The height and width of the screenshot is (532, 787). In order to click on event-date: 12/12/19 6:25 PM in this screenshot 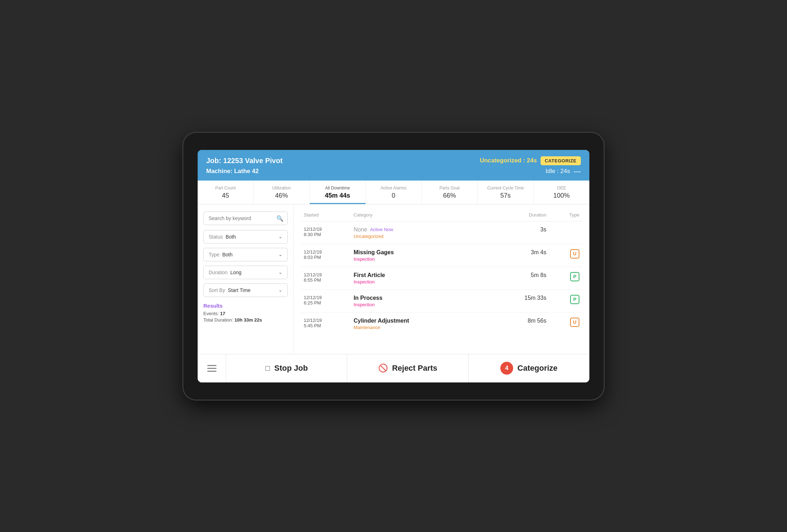, I will do `click(326, 301)`.